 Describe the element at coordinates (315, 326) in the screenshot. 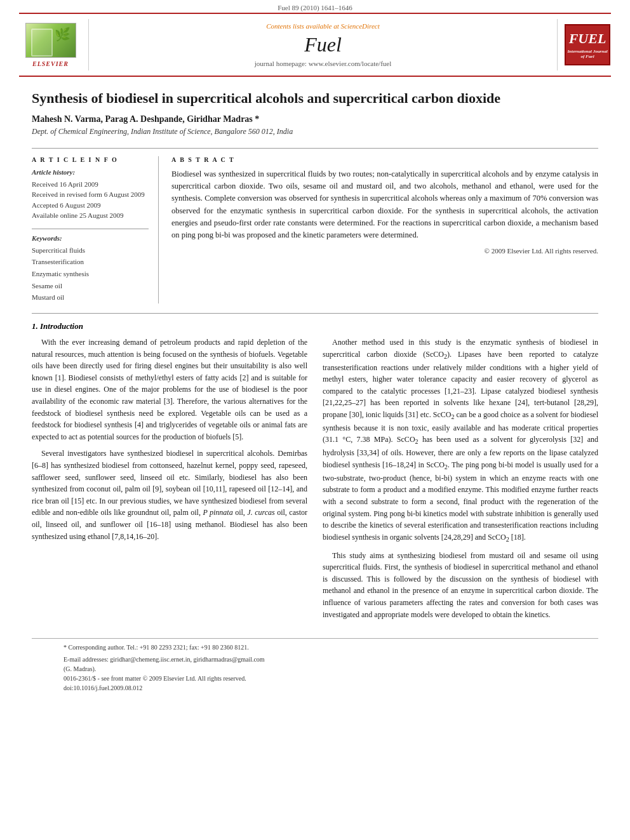

I see `intro-section-title: 1. Introduction` at that location.